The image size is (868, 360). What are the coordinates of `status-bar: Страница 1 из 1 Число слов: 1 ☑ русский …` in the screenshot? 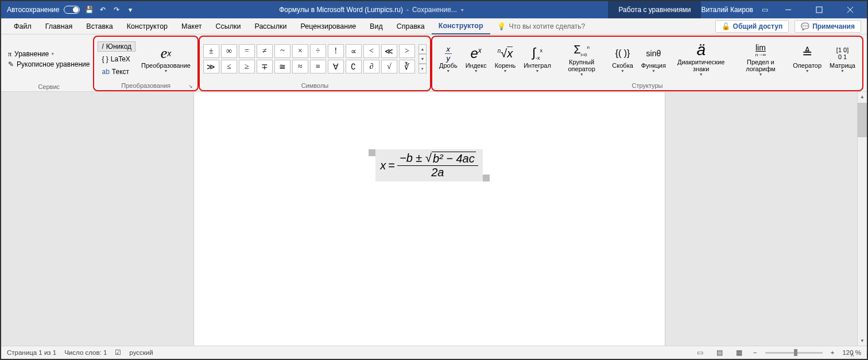 It's located at (434, 353).